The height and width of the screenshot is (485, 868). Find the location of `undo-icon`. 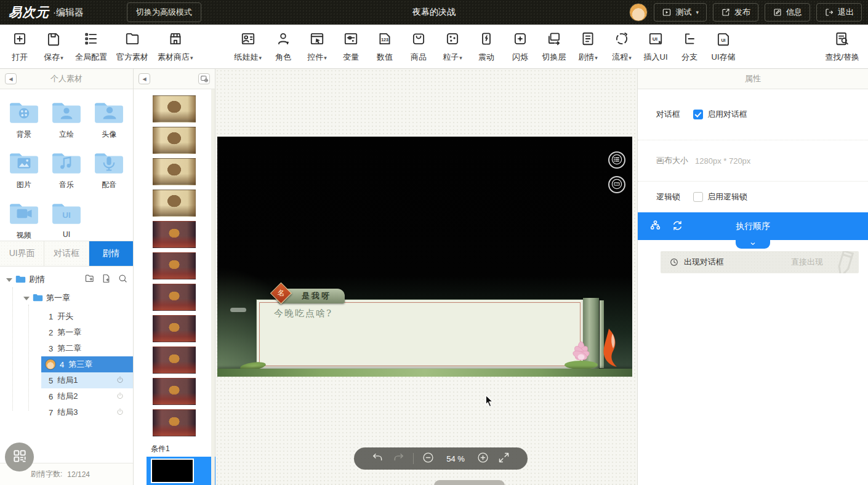

undo-icon is located at coordinates (378, 459).